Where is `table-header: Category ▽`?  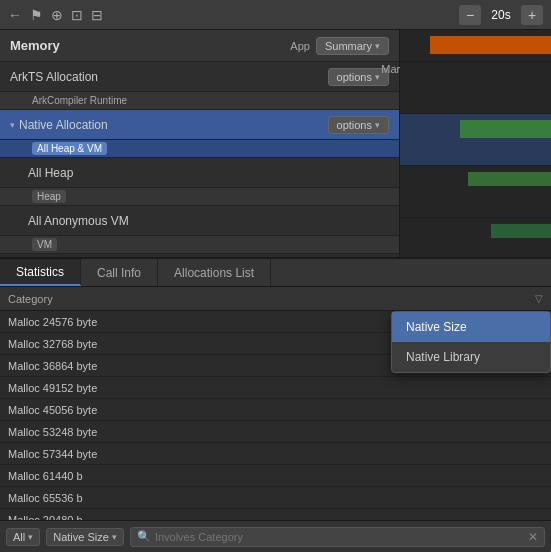
table-header: Category ▽ is located at coordinates (276, 299).